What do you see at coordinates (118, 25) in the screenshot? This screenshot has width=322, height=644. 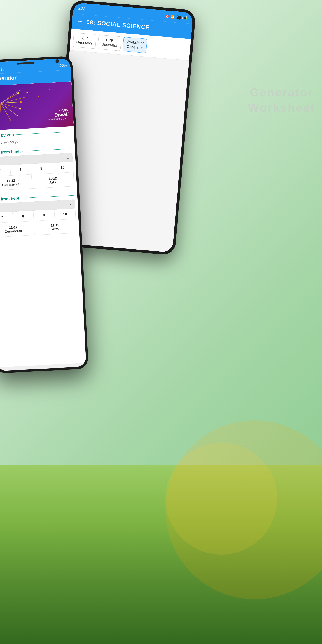 I see `back-app-title: 08: SOCIAL SCIENCE` at bounding box center [118, 25].